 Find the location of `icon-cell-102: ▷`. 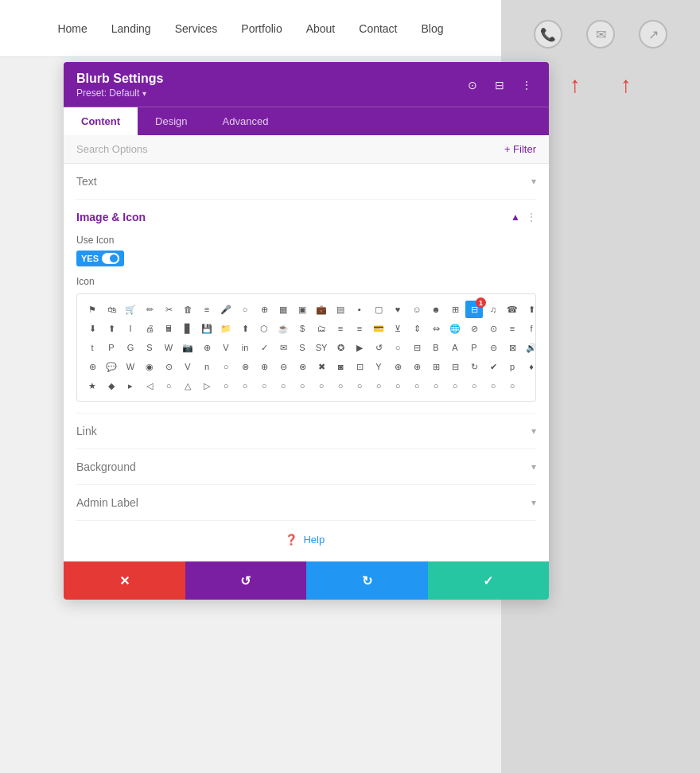

icon-cell-102: ▷ is located at coordinates (207, 386).